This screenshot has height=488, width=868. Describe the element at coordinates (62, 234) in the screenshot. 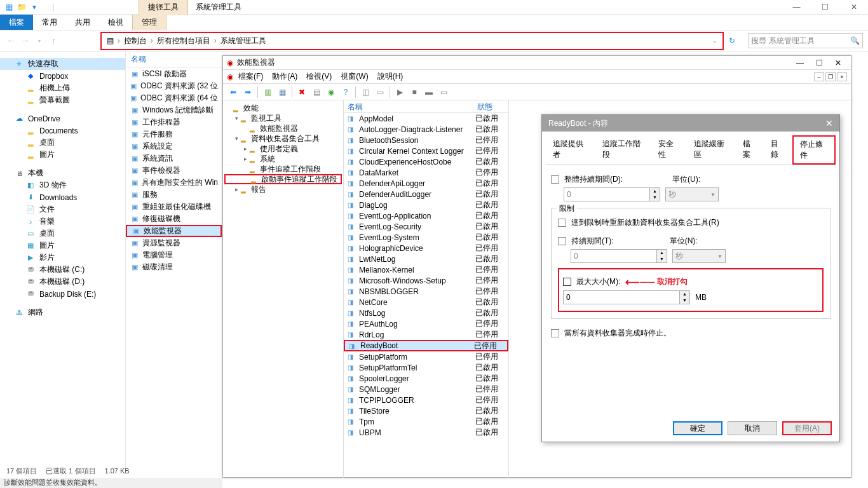

I see `nav-desktop2: ▭桌面` at that location.